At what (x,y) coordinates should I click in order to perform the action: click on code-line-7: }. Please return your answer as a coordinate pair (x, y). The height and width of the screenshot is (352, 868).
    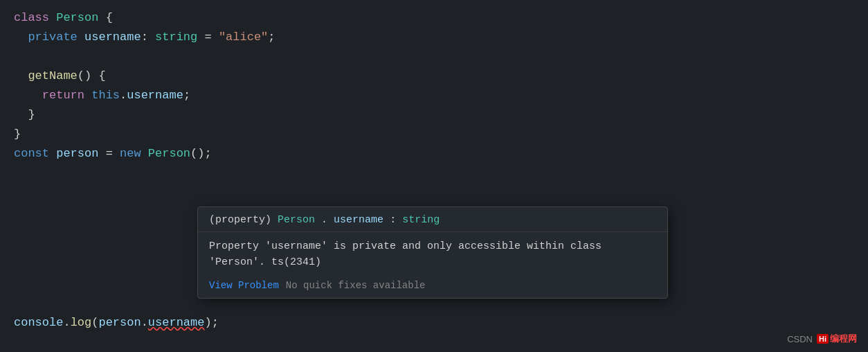
    Looking at the image, I should click on (434, 134).